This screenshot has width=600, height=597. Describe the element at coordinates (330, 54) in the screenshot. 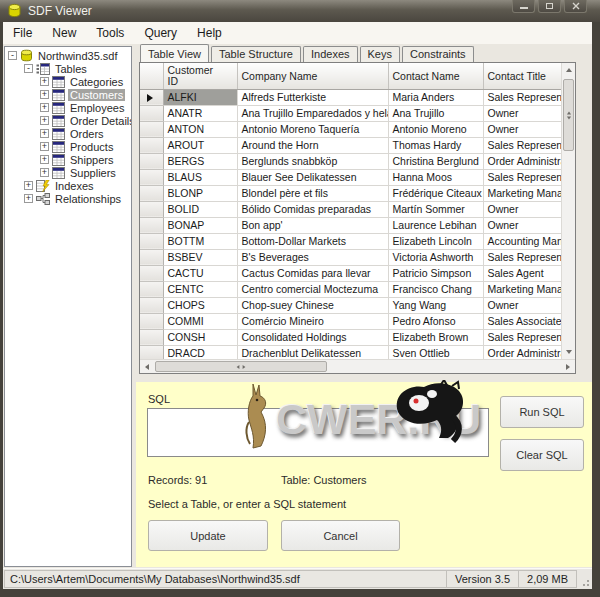

I see `tab-indexes: Indexes` at that location.